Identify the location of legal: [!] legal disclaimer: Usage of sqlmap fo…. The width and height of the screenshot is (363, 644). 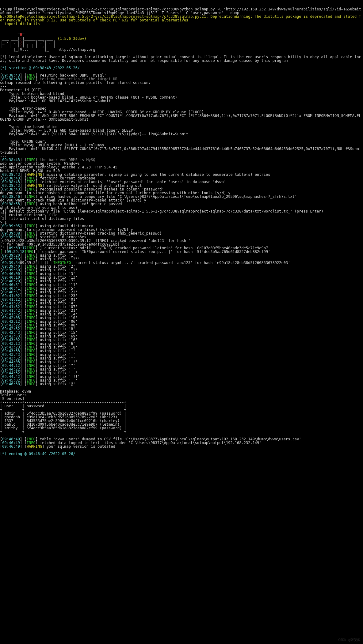
(181, 59).